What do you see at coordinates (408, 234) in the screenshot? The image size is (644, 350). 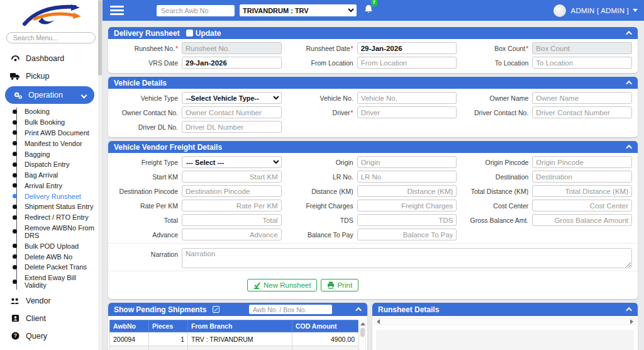 I see `balance-to-pay-input` at bounding box center [408, 234].